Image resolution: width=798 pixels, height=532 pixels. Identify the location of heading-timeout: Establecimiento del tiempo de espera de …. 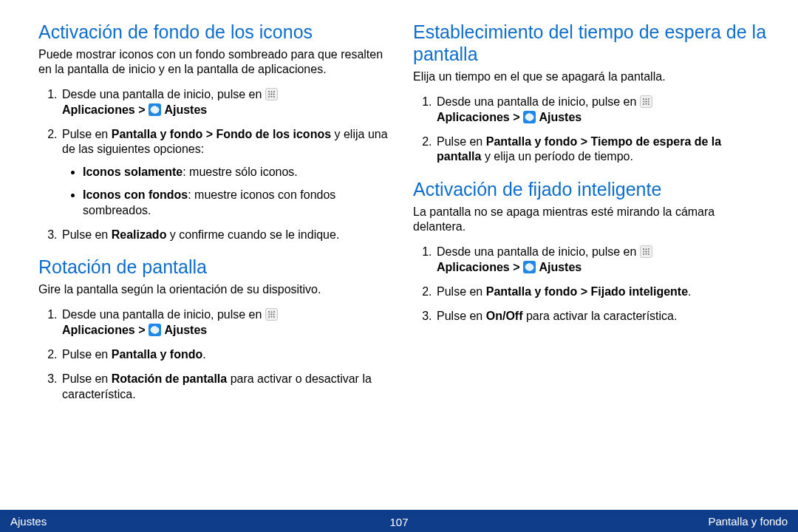
(590, 43).